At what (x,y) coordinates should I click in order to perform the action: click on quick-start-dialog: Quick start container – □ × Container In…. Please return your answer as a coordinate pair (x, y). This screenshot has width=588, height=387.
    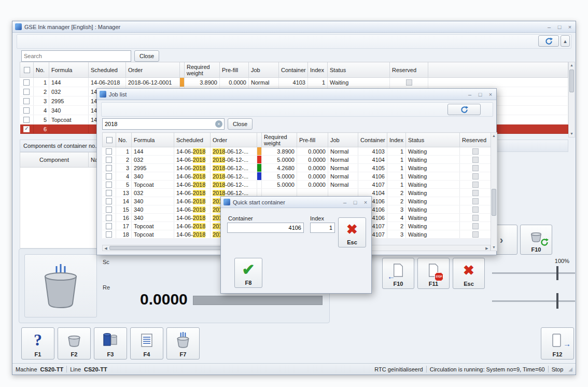
    Looking at the image, I should click on (296, 245).